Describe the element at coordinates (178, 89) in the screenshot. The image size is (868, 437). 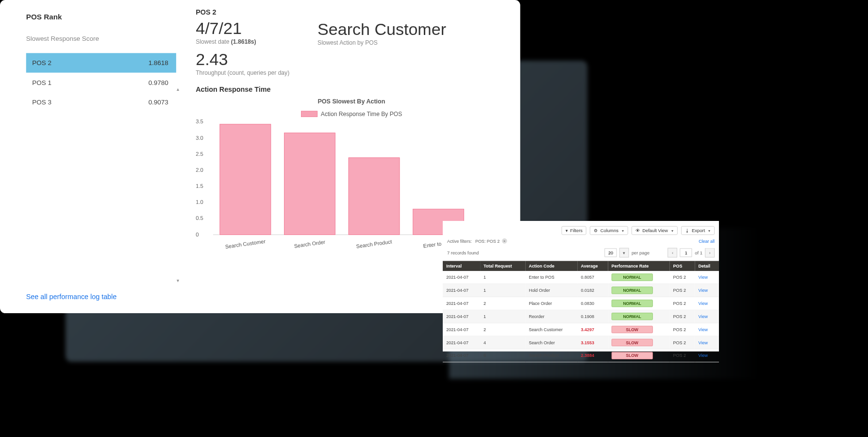
I see `scroll-up-icon: ▲` at that location.